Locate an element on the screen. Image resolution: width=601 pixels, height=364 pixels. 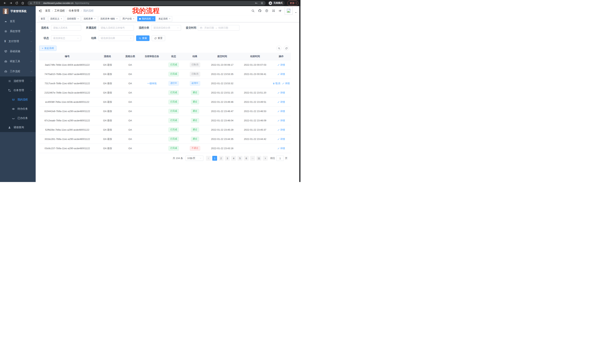
cell-category: OA is located at coordinates (130, 111).